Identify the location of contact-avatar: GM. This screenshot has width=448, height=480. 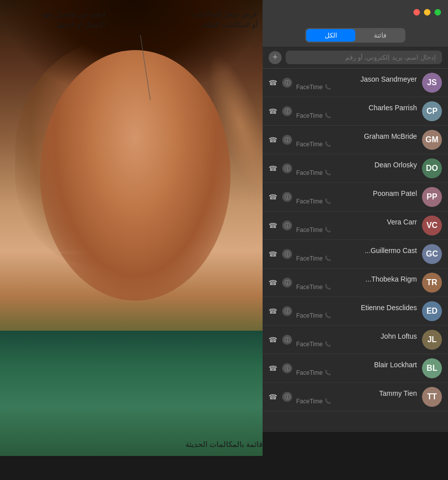
(432, 140).